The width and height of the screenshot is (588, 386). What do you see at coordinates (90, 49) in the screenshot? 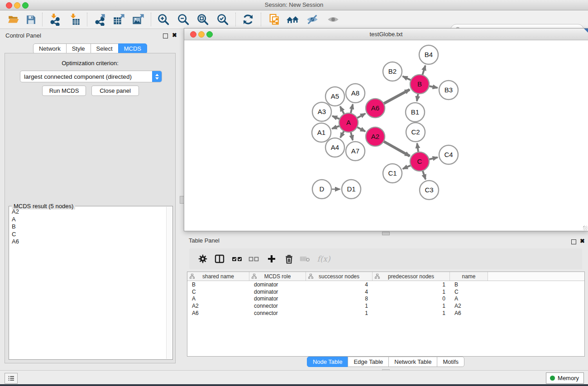
I see `control-tabbar: NetworkStyleSelectMCDS` at bounding box center [90, 49].